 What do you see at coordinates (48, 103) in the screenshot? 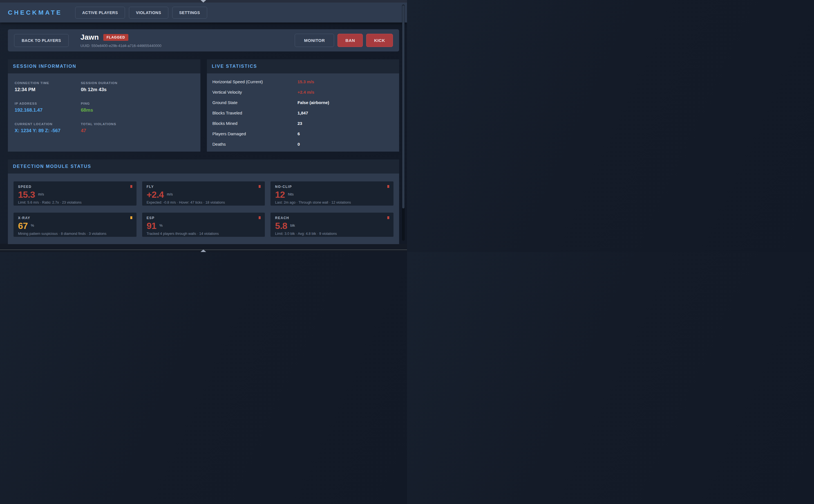
I see `session-field-label: IP ADDRESS` at bounding box center [48, 103].